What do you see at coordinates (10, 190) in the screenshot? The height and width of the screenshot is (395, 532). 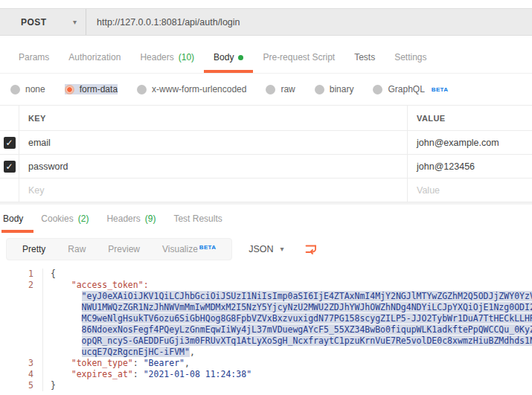 I see `empty-checkbox-cell` at bounding box center [10, 190].